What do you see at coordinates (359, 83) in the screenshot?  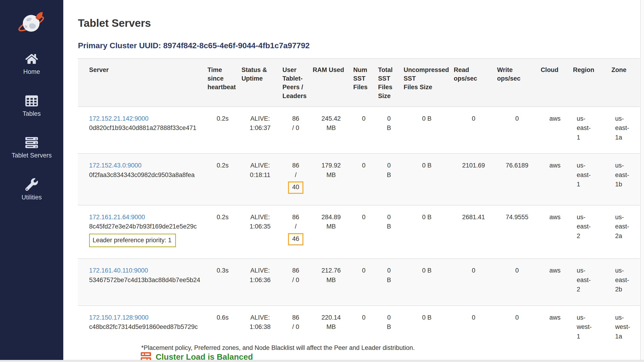 I see `table-header: ServerTime since heartbeatStatus & Uptim…` at bounding box center [359, 83].